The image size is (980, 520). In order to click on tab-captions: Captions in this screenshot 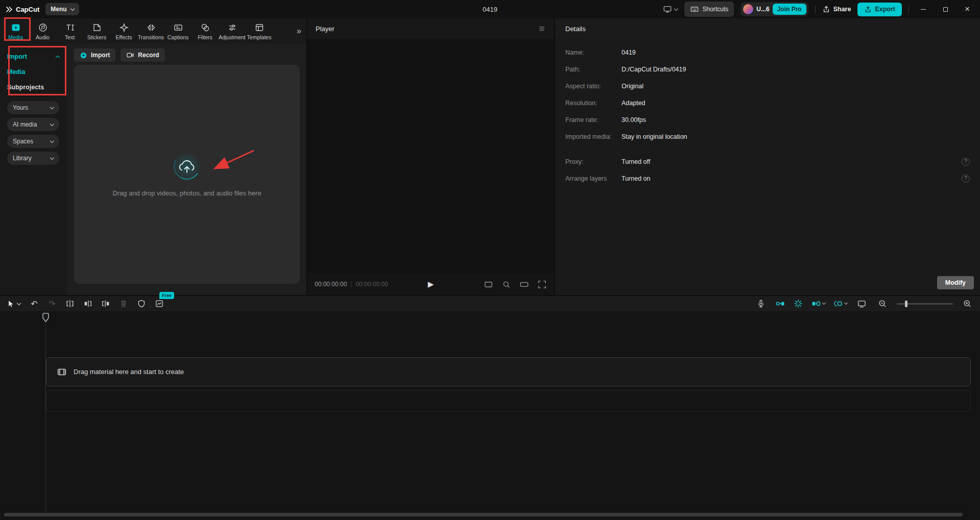, I will do `click(178, 31)`.